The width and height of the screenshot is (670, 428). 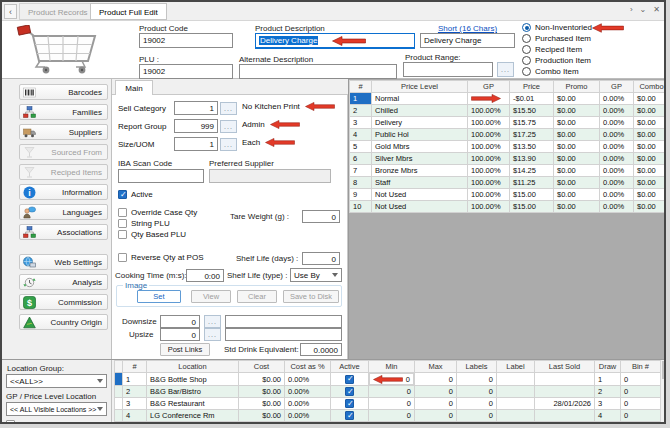 I want to click on label-cell, so click(x=516, y=392).